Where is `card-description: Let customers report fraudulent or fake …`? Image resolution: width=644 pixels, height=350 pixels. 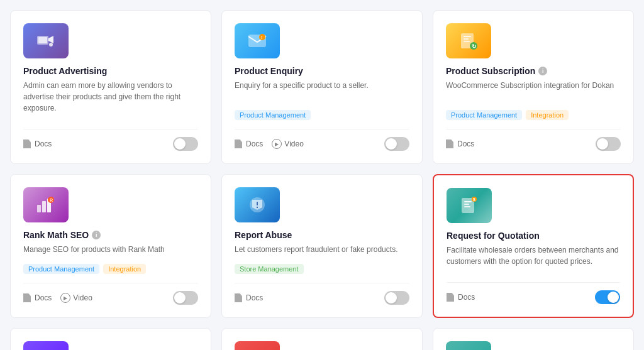
card-description: Let customers report fraudulent or fake … is located at coordinates (322, 251).